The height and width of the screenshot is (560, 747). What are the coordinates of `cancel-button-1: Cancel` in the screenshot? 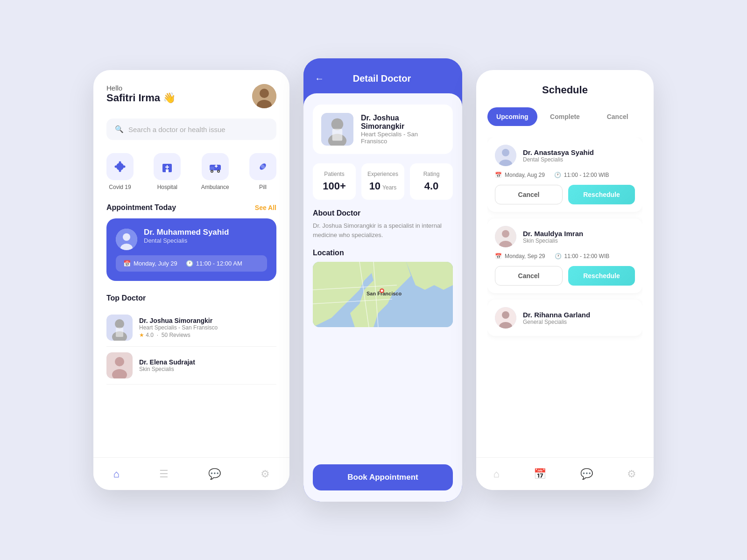 It's located at (529, 195).